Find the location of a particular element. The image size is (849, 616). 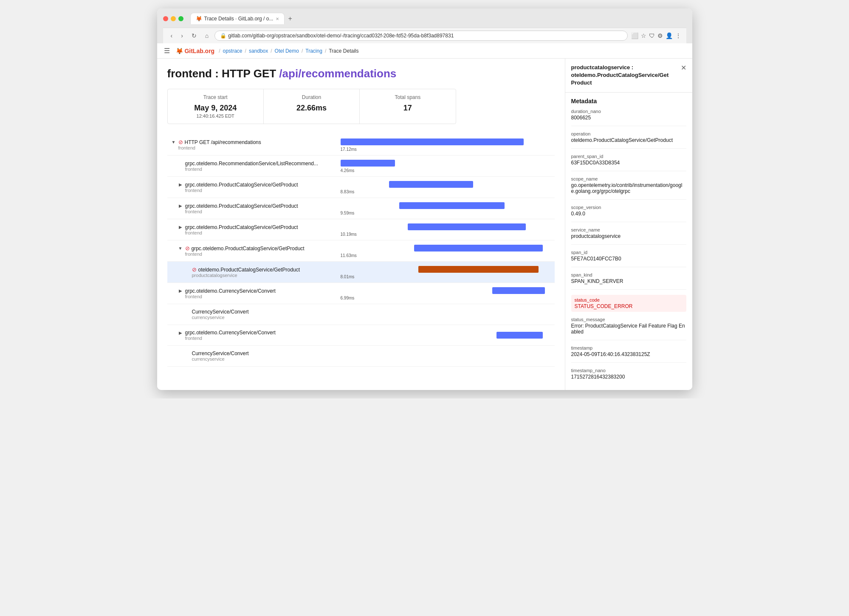

meta-key: span_id is located at coordinates (629, 252).